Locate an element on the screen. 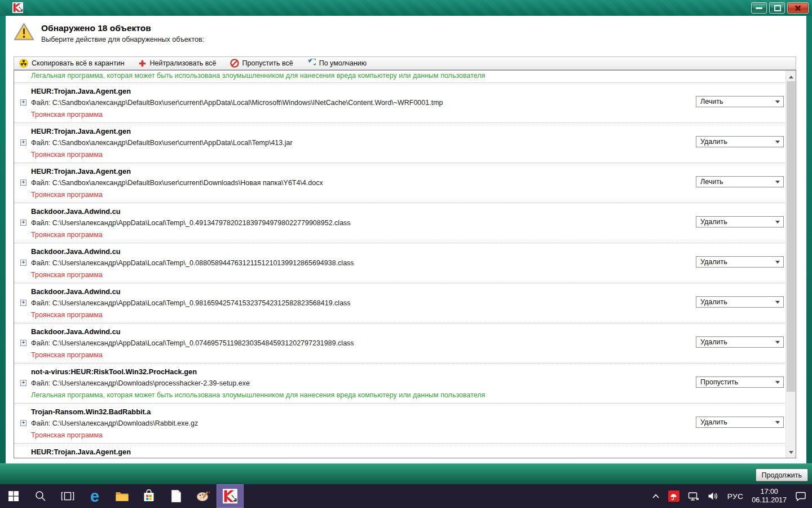  action-value: Пропустить is located at coordinates (720, 382).